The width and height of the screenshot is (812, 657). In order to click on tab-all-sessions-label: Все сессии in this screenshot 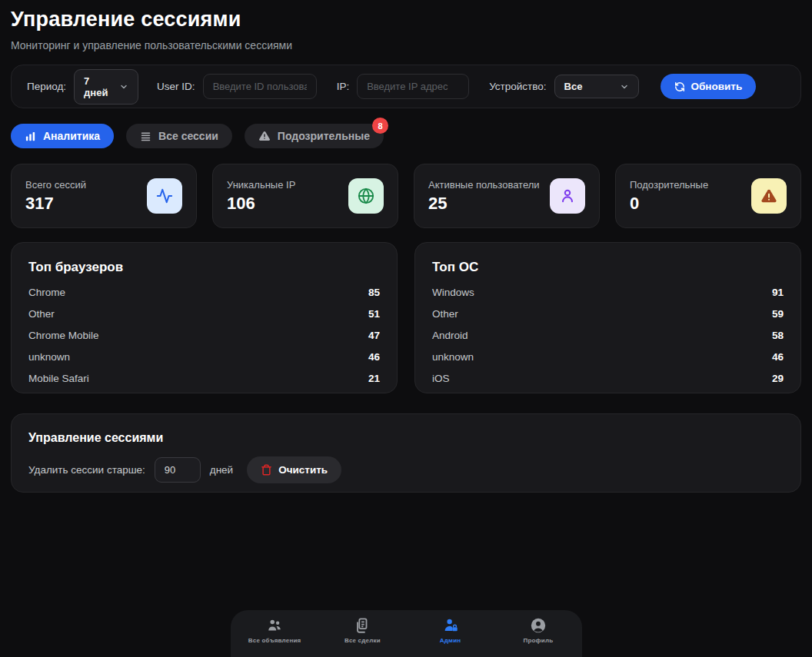, I will do `click(188, 136)`.